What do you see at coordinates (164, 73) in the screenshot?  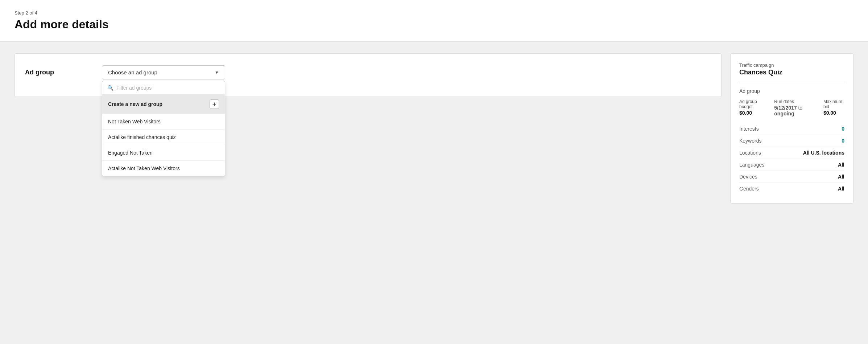 I see `ad-group-dropdown-wrapper: Choose an ad group ▼ 🔍 Create a new ad g…` at bounding box center [164, 73].